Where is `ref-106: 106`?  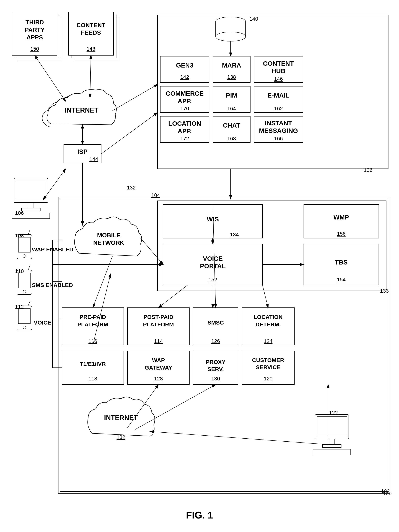 ref-106: 106 is located at coordinates (19, 213).